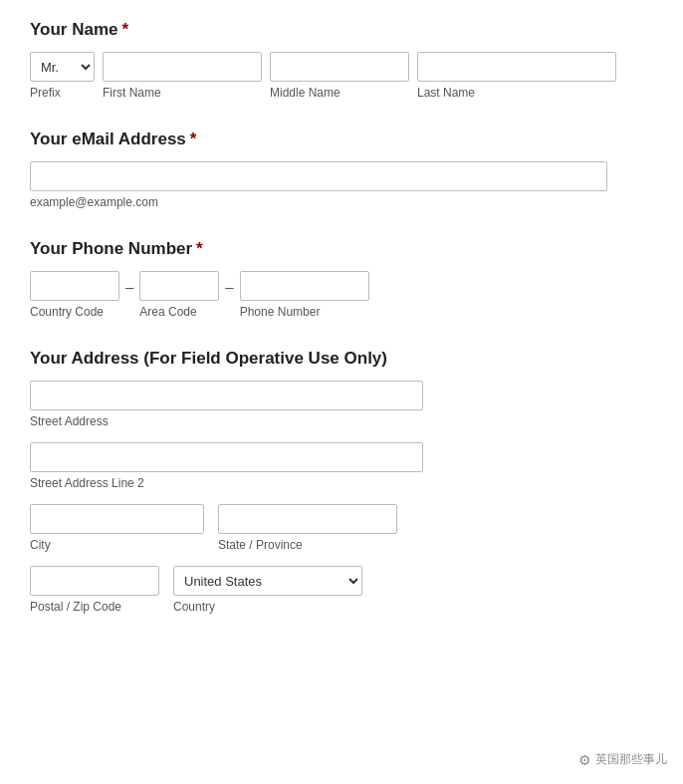 This screenshot has height=784, width=683. What do you see at coordinates (227, 395) in the screenshot?
I see `street-address-input` at bounding box center [227, 395].